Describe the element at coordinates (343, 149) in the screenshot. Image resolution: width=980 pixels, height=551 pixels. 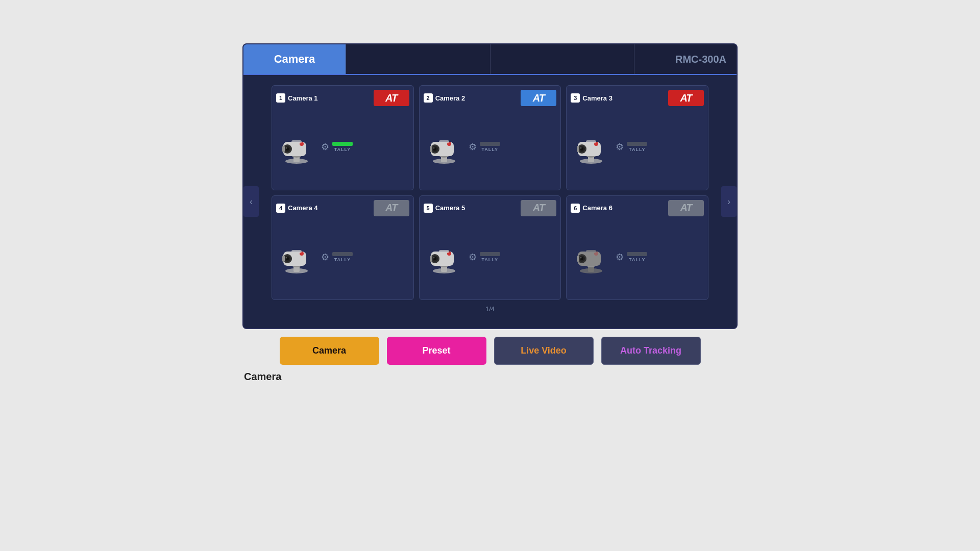
I see `tally-label-1: TALLY` at that location.